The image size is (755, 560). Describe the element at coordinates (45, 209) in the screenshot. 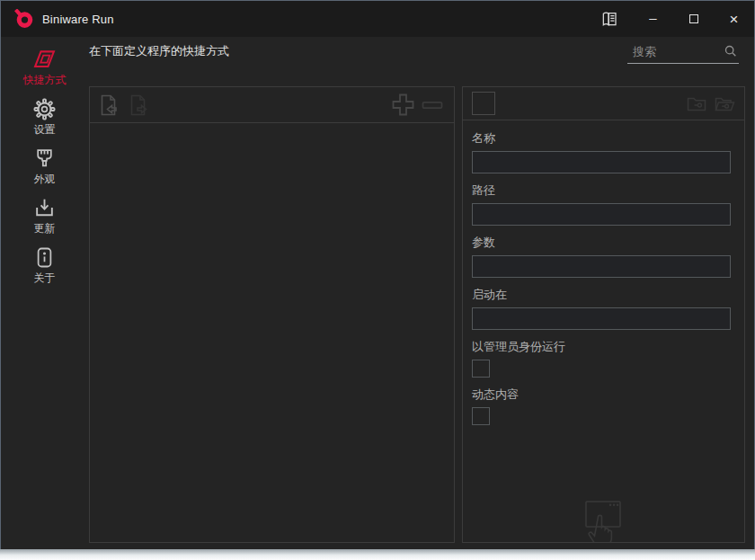

I see `update-download-icon` at that location.